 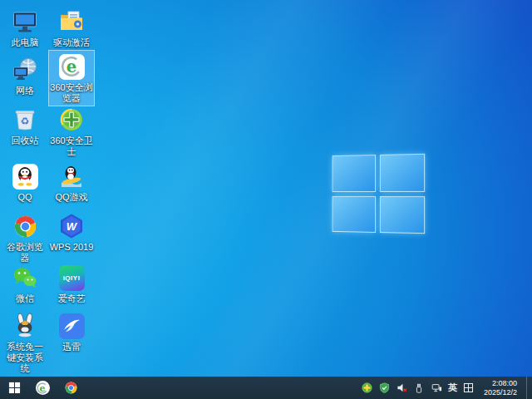 What do you see at coordinates (71, 198) in the screenshot?
I see `icon-label: QQ游戏` at bounding box center [71, 198].